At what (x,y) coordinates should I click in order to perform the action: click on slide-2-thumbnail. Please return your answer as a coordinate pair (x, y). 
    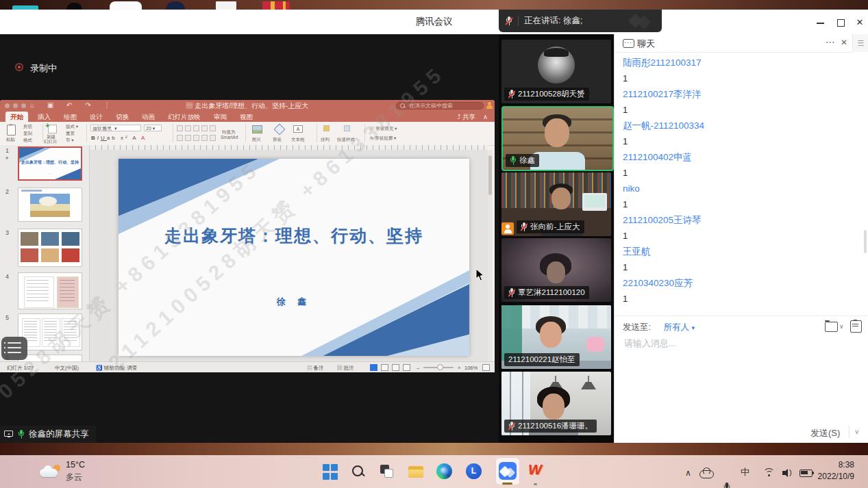
    Looking at the image, I should click on (50, 205).